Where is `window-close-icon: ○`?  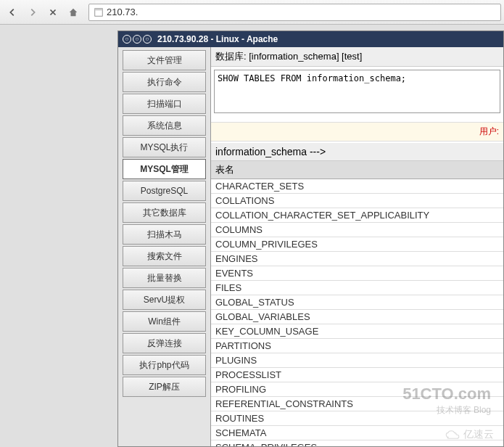
window-close-icon: ○ is located at coordinates (127, 39).